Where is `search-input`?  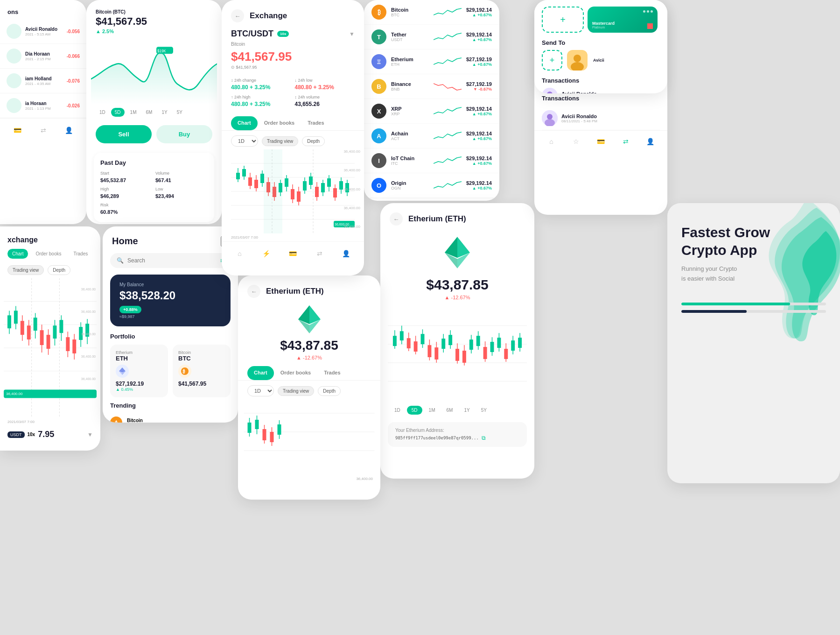
search-input is located at coordinates (172, 261).